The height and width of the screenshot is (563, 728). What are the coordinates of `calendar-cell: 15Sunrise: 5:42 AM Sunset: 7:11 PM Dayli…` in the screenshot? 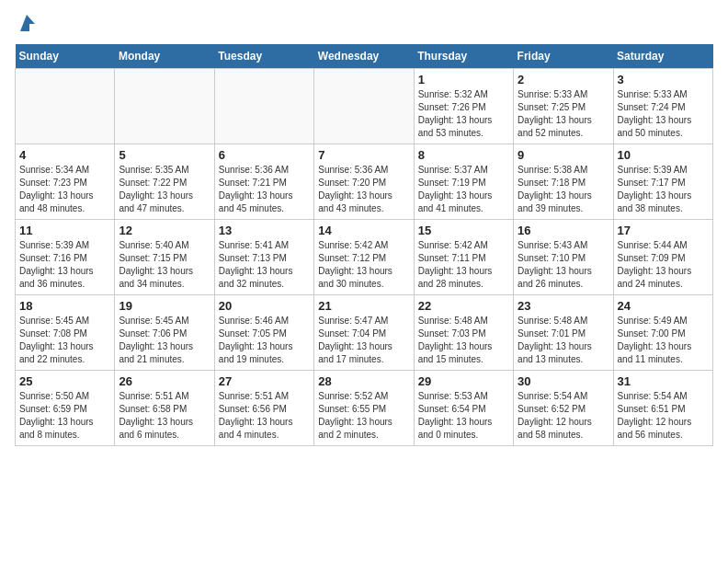 It's located at (463, 258).